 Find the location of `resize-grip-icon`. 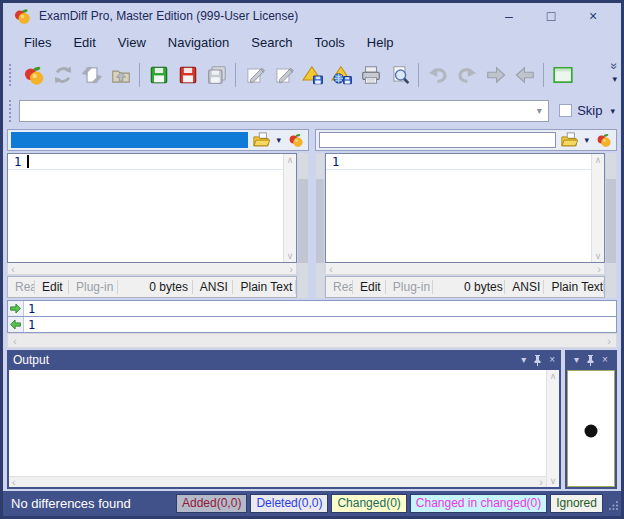

resize-grip-icon is located at coordinates (614, 505).